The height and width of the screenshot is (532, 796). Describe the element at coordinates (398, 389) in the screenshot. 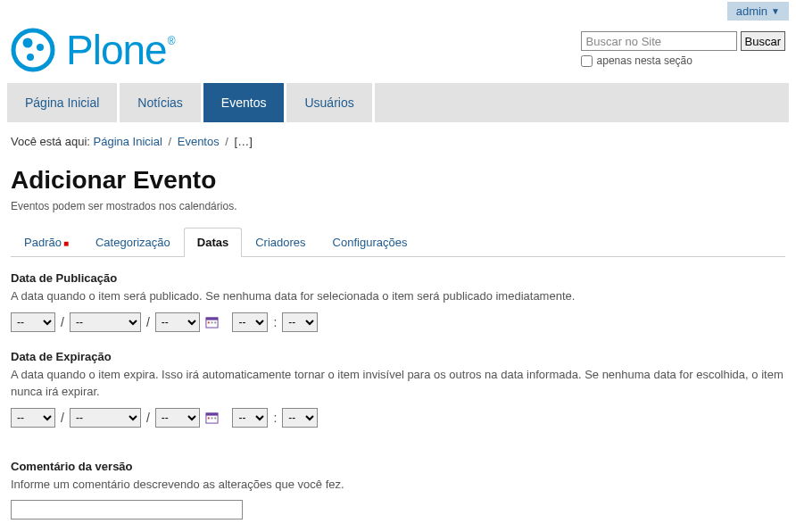

I see `field-expiration-date: Data de Expiração A data quando o item e…` at that location.